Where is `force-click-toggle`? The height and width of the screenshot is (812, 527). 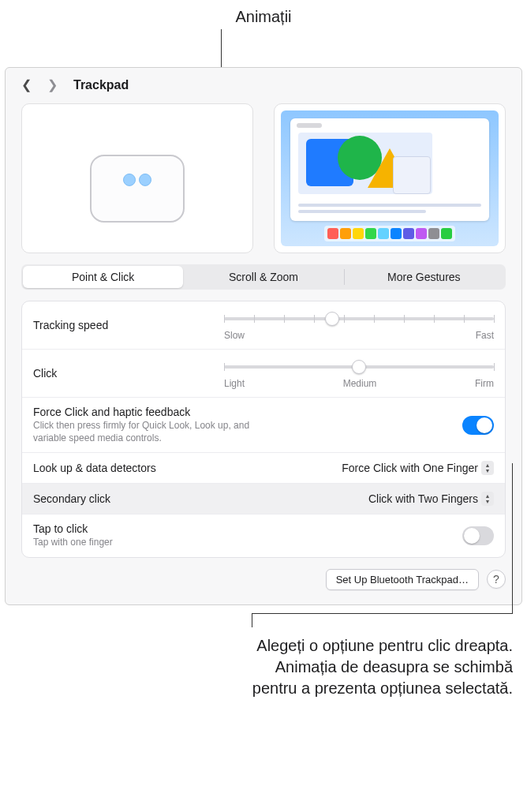
force-click-toggle is located at coordinates (478, 425).